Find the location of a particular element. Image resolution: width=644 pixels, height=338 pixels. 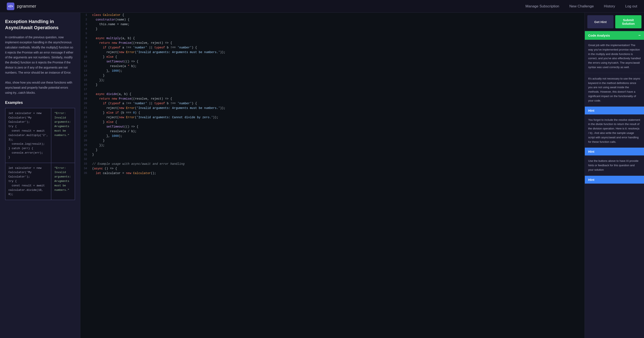

code-line: 13 }, 1000); is located at coordinates (332, 71).